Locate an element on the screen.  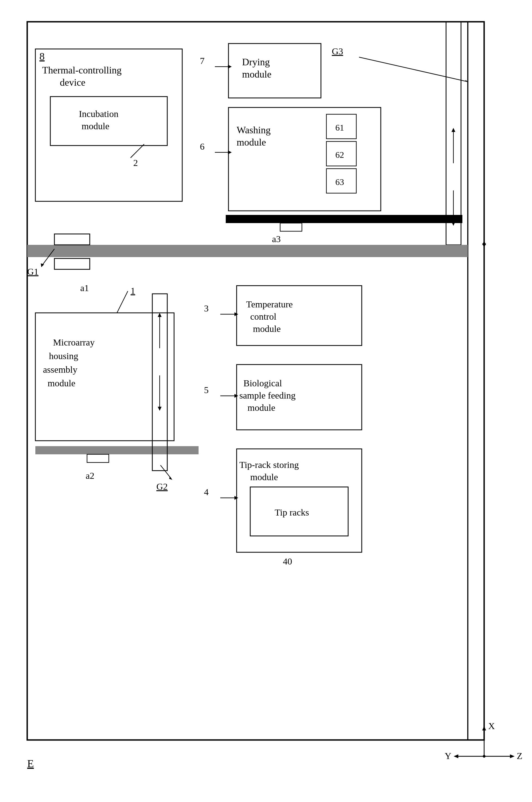
ref-40-label: 40 is located at coordinates (288, 561).